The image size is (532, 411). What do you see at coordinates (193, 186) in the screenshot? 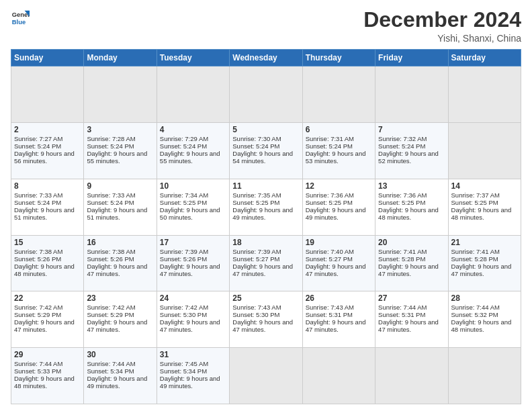
I see `day-number: 10` at bounding box center [193, 186].